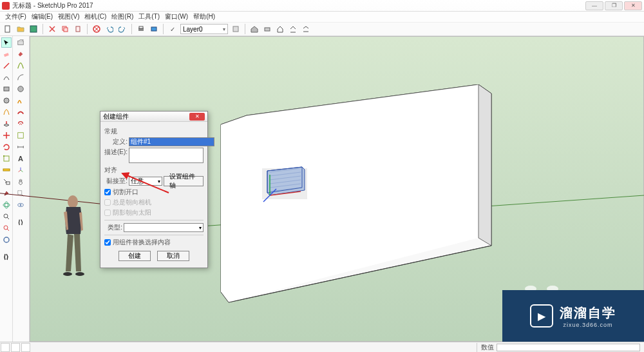 Image resolution: width=644 pixels, height=352 pixels. What do you see at coordinates (21, 193) in the screenshot?
I see `zoom-window-icon` at bounding box center [21, 193].